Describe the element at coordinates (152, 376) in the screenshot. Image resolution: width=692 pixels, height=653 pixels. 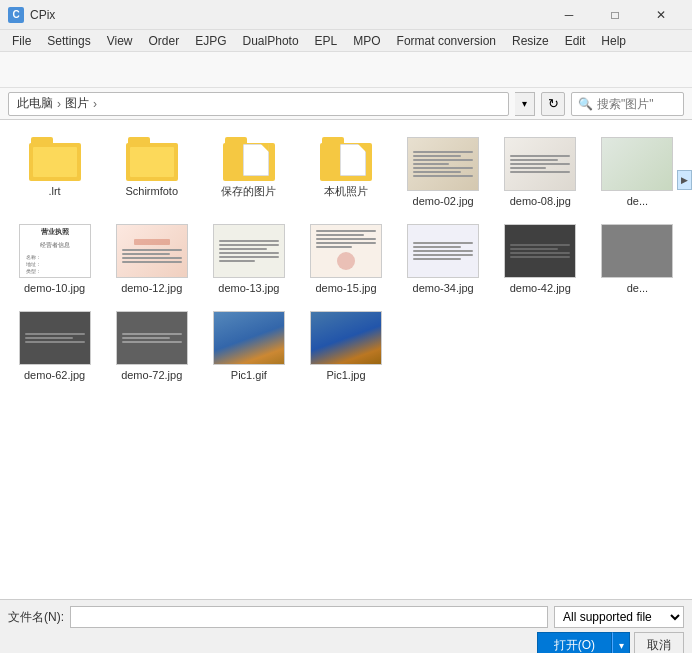
I see `file-label: demo-72.jpg` at that location.